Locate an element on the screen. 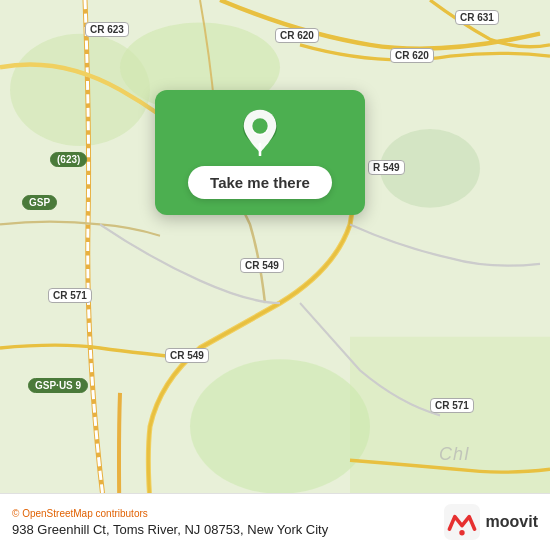  address-section: © OpenStreetMap contributors 938 Greenhi… is located at coordinates (170, 522).